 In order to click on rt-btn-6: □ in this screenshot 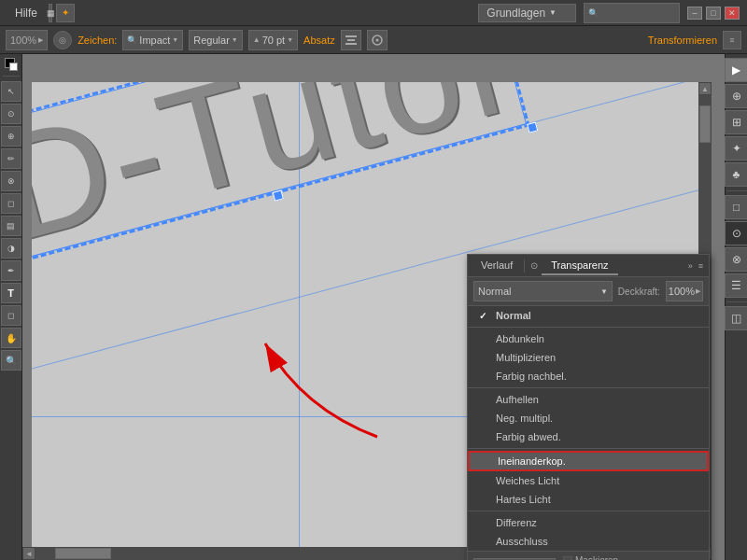, I will do `click(736, 207)`.